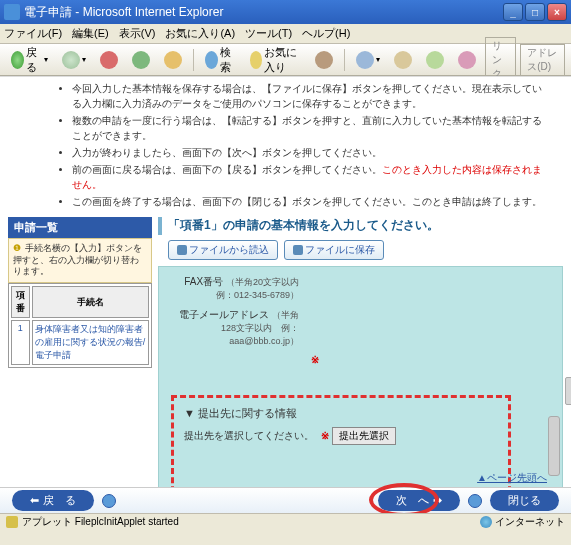 The width and height of the screenshot is (571, 545). Describe the element at coordinates (364, 436) in the screenshot. I see `select-destination-button: 提出先選択` at that location.